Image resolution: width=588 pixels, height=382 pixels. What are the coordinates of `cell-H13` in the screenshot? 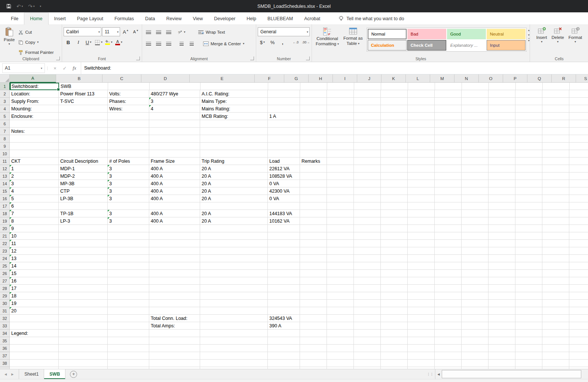 It's located at (340, 176).